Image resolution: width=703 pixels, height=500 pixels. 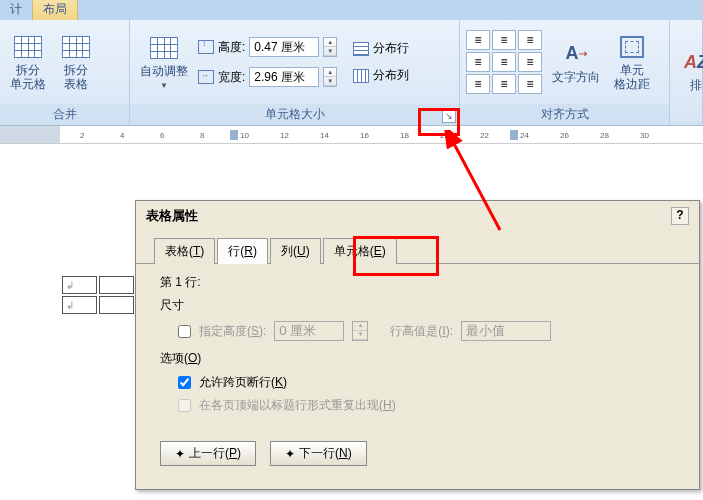 What do you see at coordinates (530, 40) in the screenshot?
I see `align-tr: ≡` at bounding box center [530, 40].